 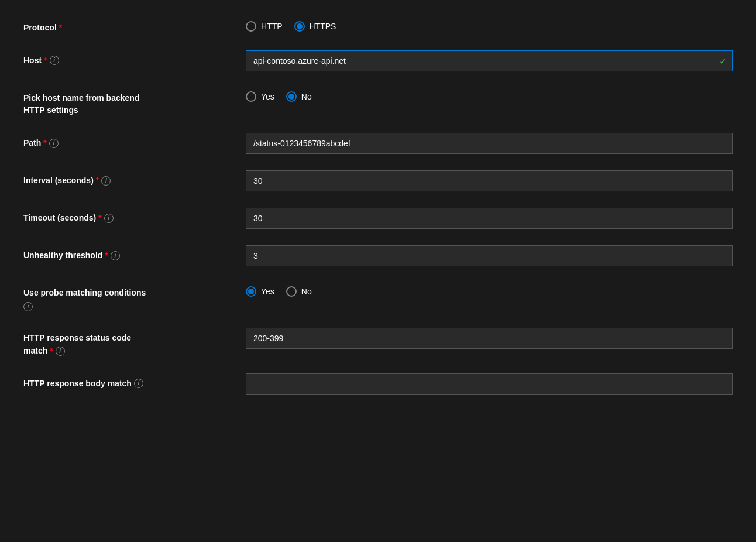 What do you see at coordinates (139, 383) in the screenshot?
I see `http-response-body-info-icon: i` at bounding box center [139, 383].